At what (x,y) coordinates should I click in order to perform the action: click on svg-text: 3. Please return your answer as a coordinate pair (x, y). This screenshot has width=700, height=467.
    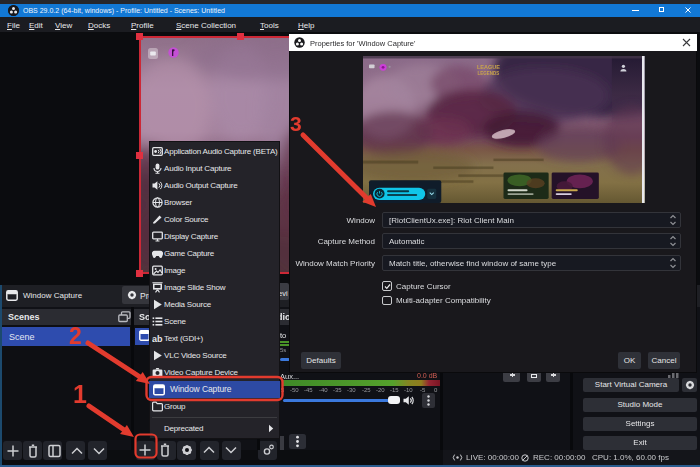
    Looking at the image, I should click on (296, 124).